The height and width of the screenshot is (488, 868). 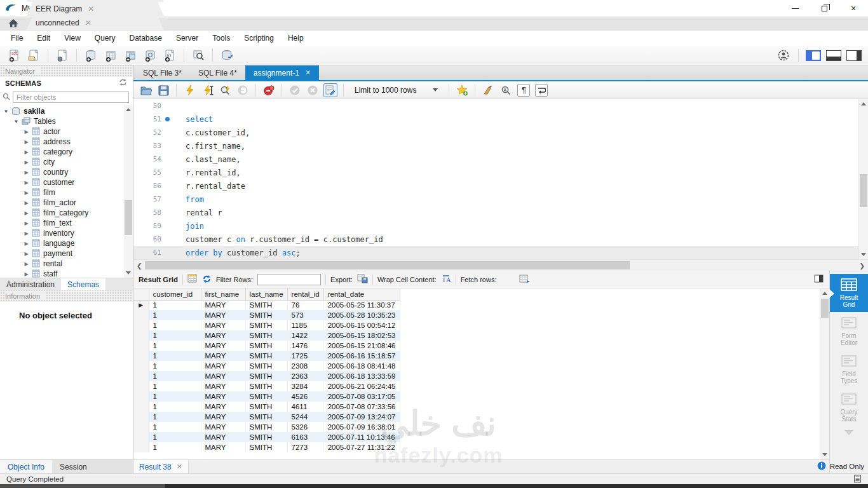 I want to click on menu-scripting: Scripting, so click(x=259, y=38).